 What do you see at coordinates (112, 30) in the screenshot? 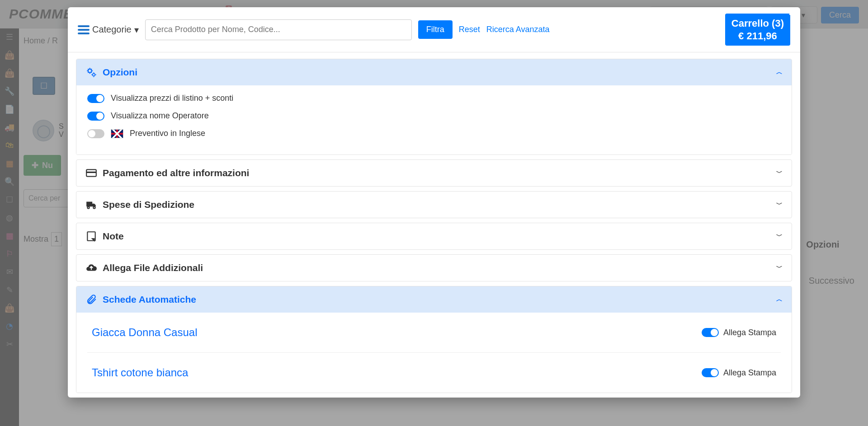
I see `categories-label: Categorie` at bounding box center [112, 30].